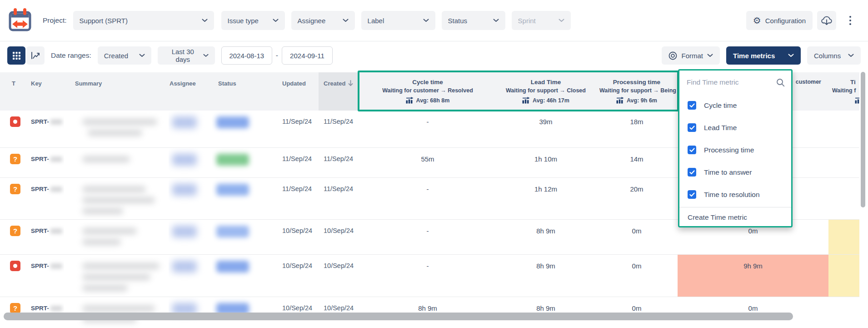 The image size is (868, 328). I want to click on period-select: Last 30 days, so click(186, 56).